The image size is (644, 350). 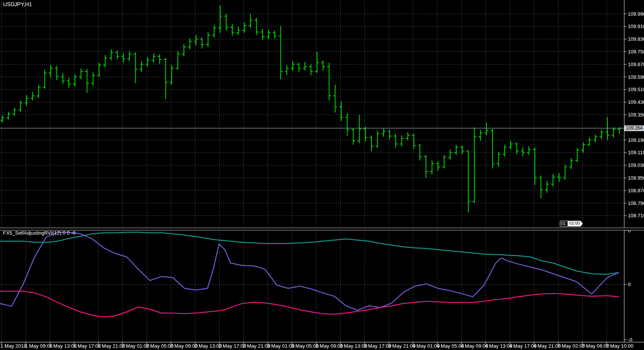 I want to click on price-tick-label: 109.830, so click(x=636, y=39).